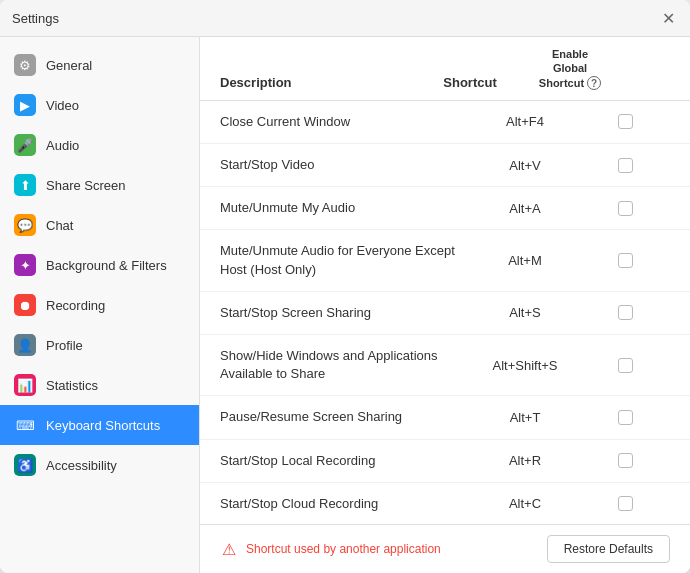  Describe the element at coordinates (344, 549) in the screenshot. I see `warning-text: Shortcut used by another application` at that location.